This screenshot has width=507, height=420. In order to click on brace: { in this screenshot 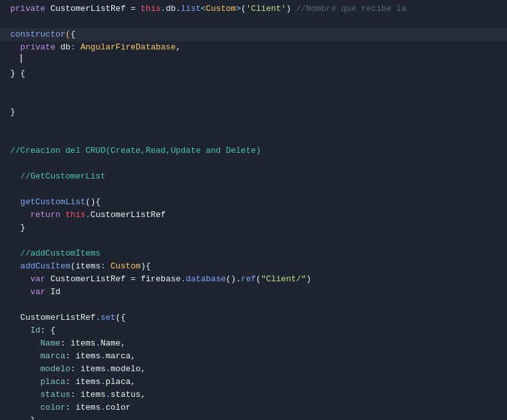, I will do `click(73, 35)`.